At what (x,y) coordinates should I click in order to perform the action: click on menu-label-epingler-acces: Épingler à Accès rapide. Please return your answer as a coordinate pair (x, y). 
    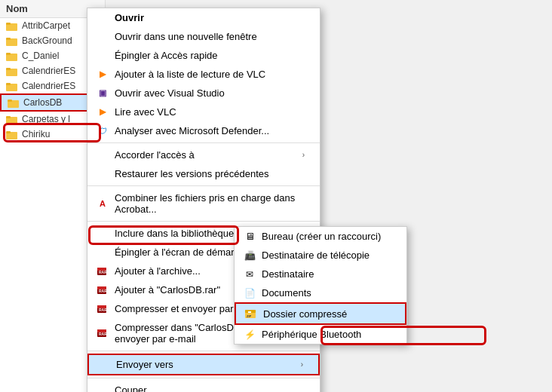
    Looking at the image, I should click on (210, 56).